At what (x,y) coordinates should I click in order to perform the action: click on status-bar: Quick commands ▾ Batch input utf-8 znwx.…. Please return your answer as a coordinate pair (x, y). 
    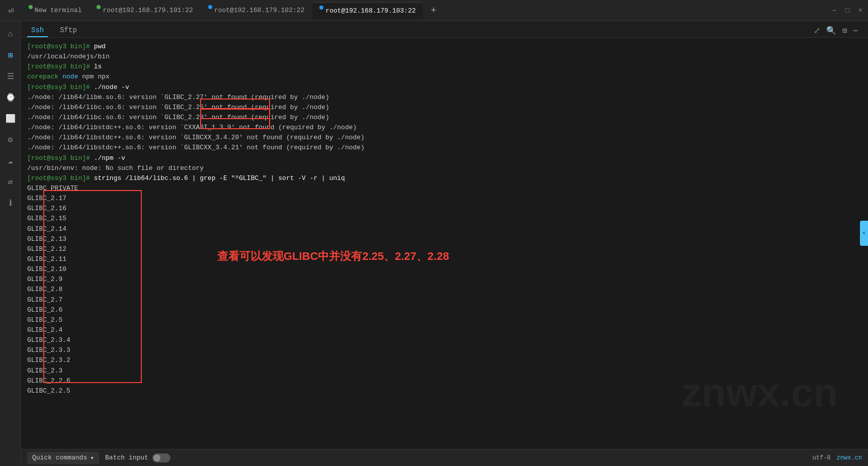
    Looking at the image, I should click on (445, 457).